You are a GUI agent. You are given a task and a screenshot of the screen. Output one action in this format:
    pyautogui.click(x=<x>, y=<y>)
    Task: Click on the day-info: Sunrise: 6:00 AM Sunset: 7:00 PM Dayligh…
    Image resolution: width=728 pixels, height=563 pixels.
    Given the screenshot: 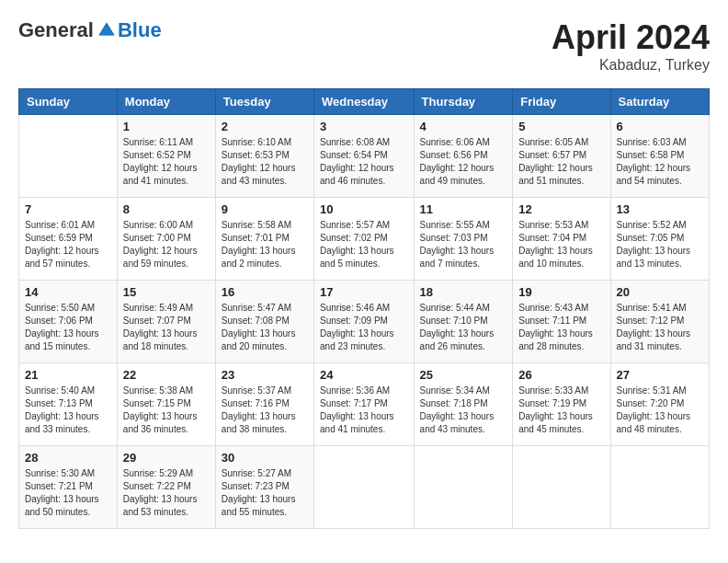 What is the action you would take?
    pyautogui.click(x=166, y=245)
    